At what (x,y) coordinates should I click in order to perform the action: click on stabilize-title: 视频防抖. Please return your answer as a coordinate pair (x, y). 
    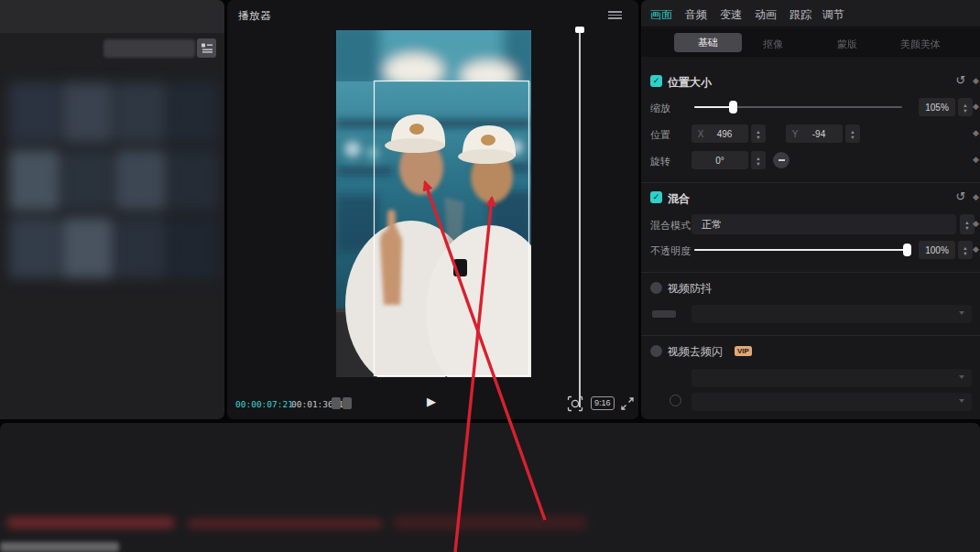
    Looking at the image, I should click on (690, 289).